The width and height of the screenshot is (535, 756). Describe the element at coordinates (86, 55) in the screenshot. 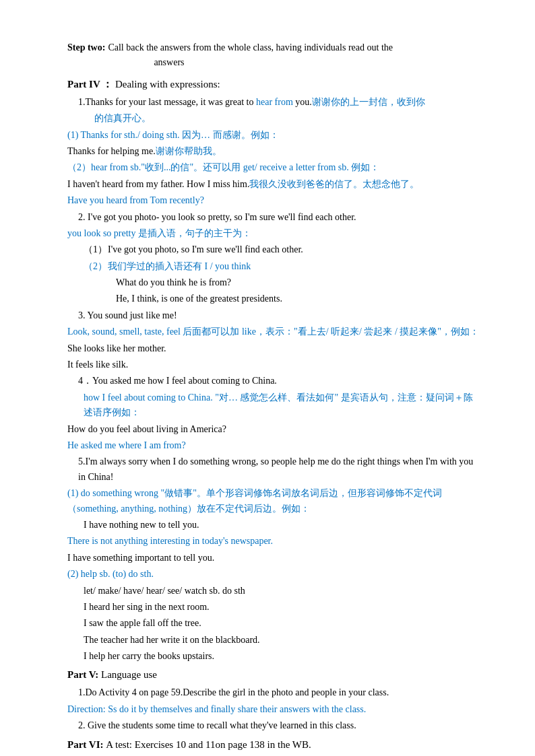

I see `step-two-label: Step two:` at that location.